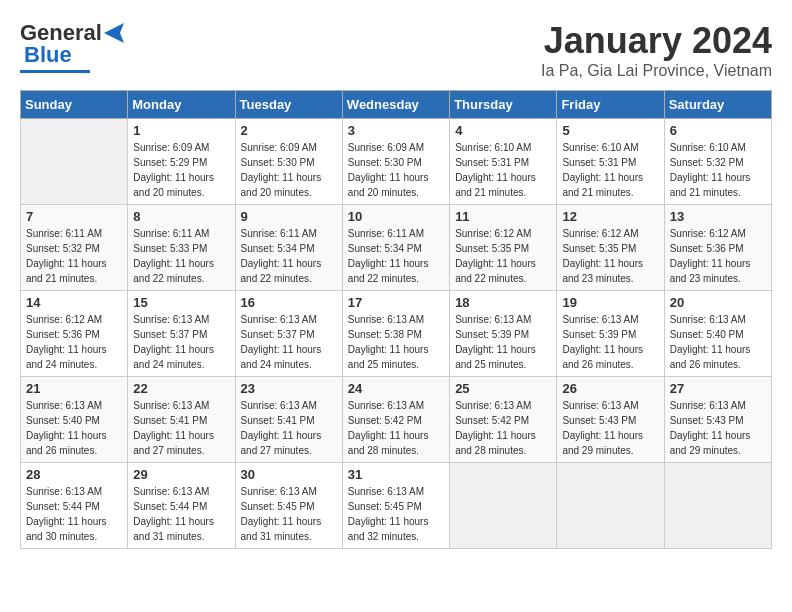 The image size is (792, 612). I want to click on day-info: Sunrise: 6:13 AM Sunset: 5:42 PM Dayligh…, so click(396, 428).